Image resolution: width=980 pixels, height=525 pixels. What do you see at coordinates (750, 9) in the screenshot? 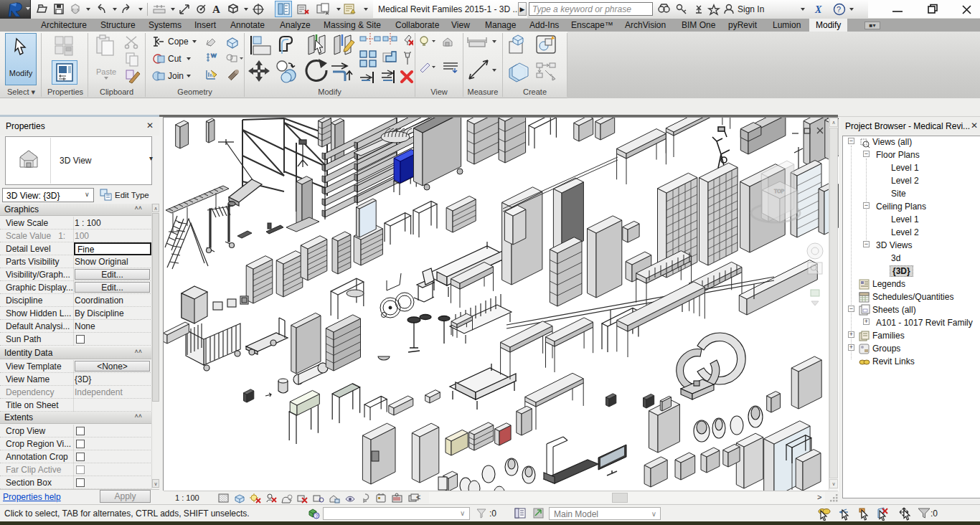
I see `svg-text: Sign In` at bounding box center [750, 9].